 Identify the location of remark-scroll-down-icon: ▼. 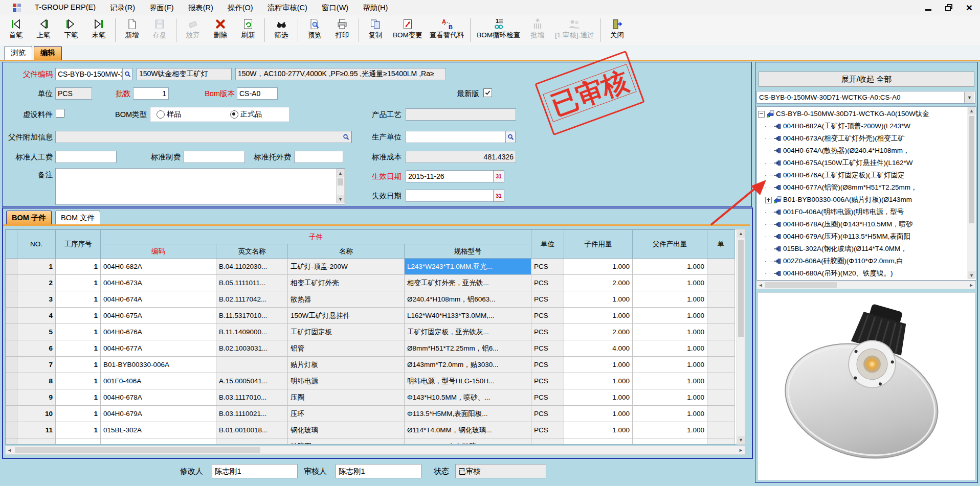
(341, 199).